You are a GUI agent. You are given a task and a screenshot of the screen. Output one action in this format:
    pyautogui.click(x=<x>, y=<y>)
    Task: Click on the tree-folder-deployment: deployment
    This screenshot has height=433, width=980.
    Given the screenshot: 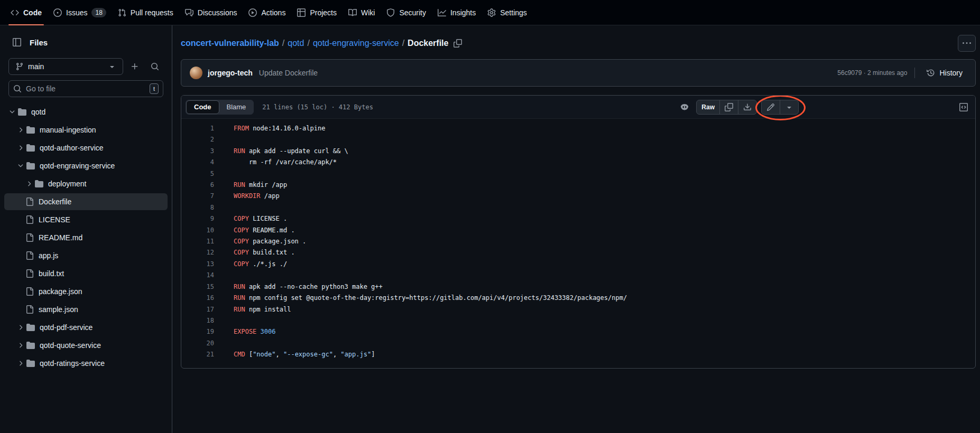 What is the action you would take?
    pyautogui.click(x=86, y=184)
    